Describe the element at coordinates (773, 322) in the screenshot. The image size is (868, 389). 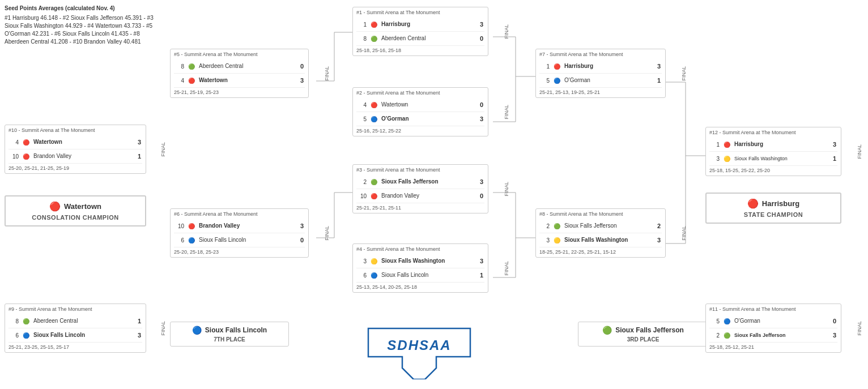
I see `match-11-team1-row: 5 🔵 O'Gorman 0` at that location.